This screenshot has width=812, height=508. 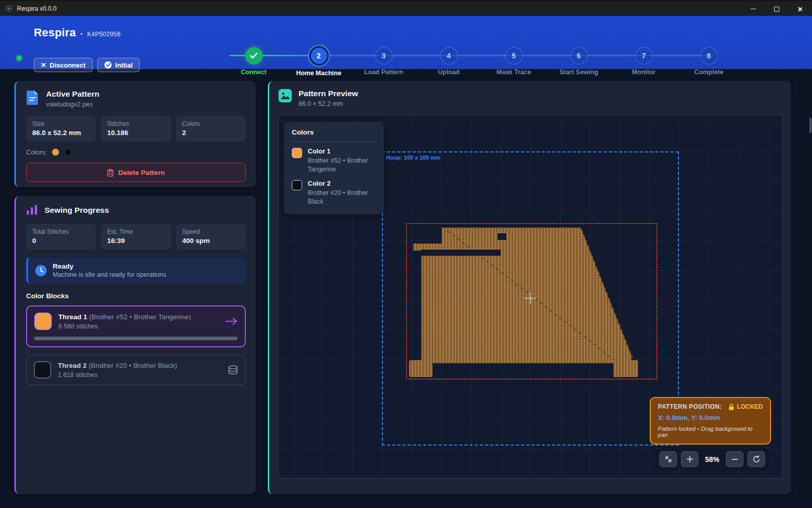 I want to click on thread-2-row: Thread 2 (Brother #20 • Brother Black) 1…, so click(x=136, y=370).